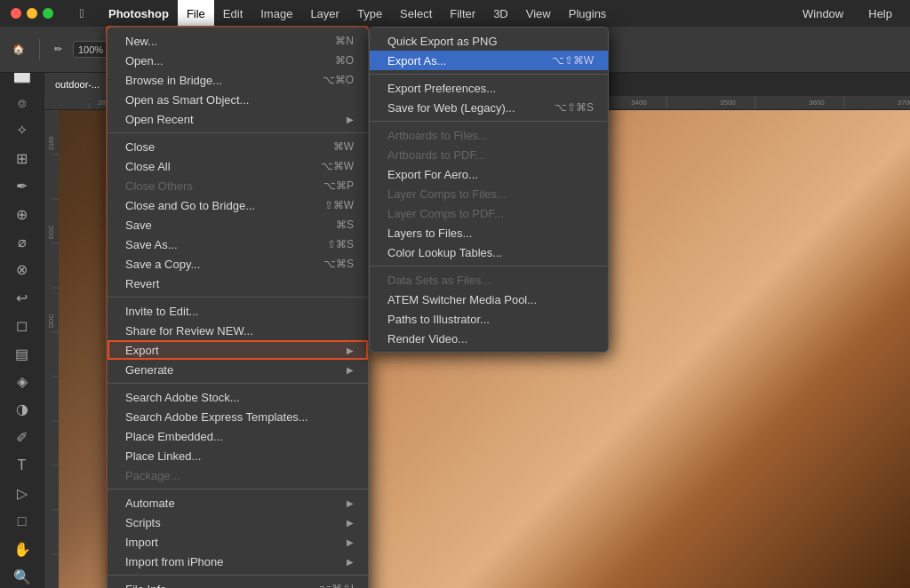 The image size is (910, 588). Describe the element at coordinates (489, 41) in the screenshot. I see `menu-item-quick-export-png: Quick Export as PNG` at that location.